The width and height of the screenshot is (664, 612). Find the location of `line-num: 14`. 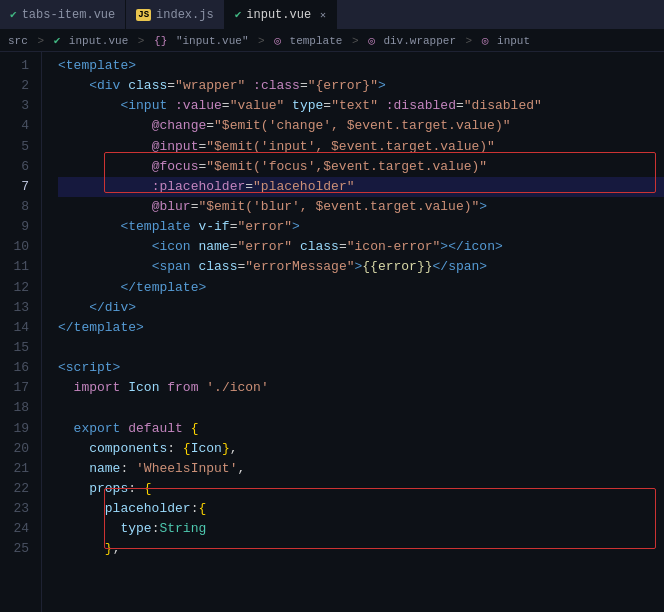

line-num: 14 is located at coordinates (14, 328).